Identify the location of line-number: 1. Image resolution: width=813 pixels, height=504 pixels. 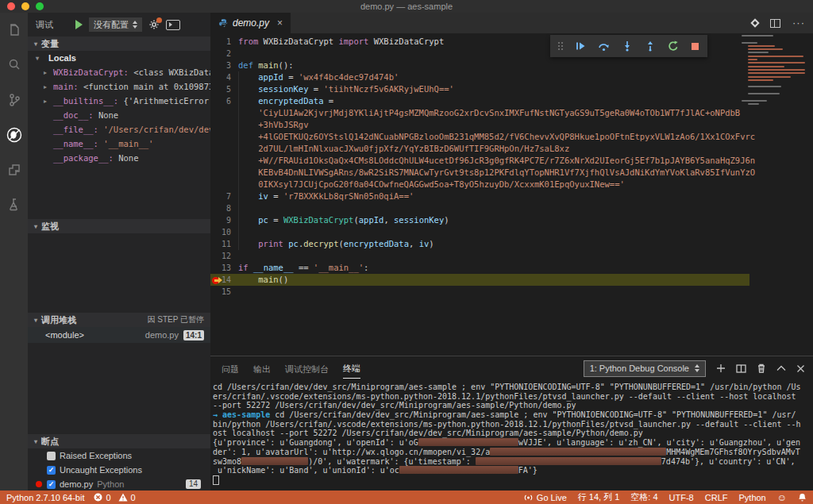
(224, 41).